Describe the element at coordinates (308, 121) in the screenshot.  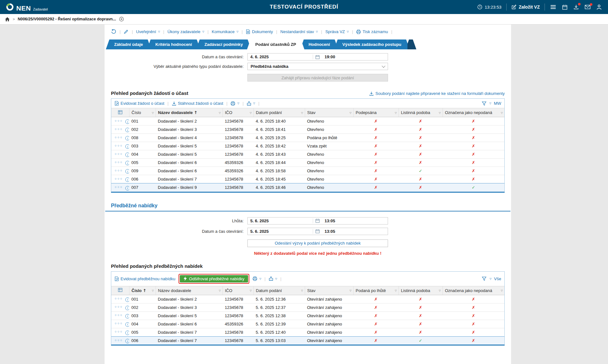
I see `table-row: ◦◦◦i001Dodavatel - školení 2123456784. 6…` at that location.